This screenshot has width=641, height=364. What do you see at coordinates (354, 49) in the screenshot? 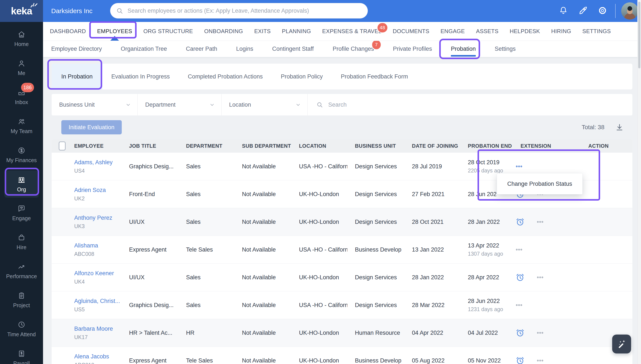
I see `subnav-profile-changes: Profile Changes 7` at bounding box center [354, 49].